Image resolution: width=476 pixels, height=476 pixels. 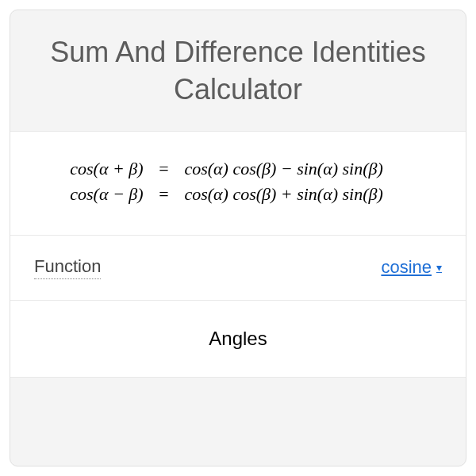 What do you see at coordinates (317, 169) in the screenshot?
I see `formula-rhs: cos(α) cos(β) − sin(α) sin(β)` at bounding box center [317, 169].